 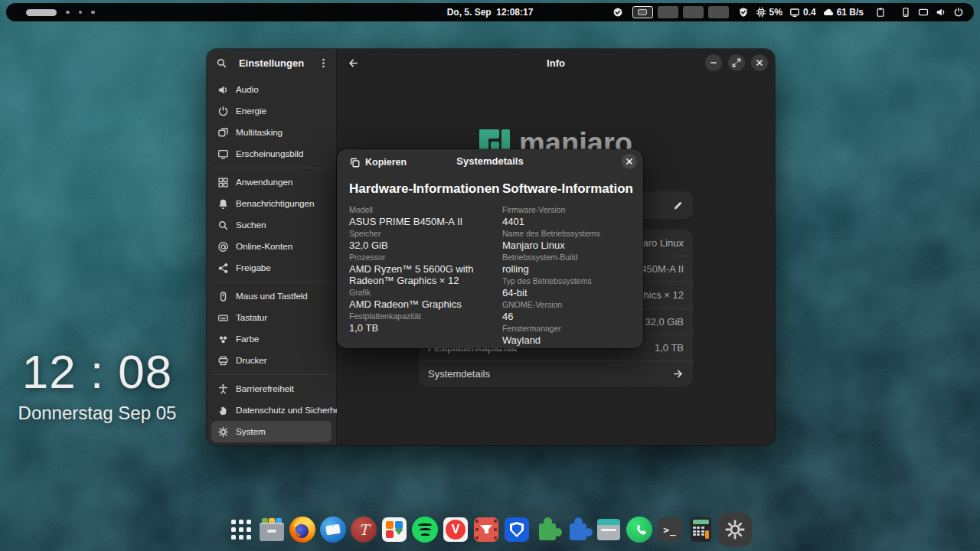 I want to click on settings-title: Einstellungen, so click(x=271, y=63).